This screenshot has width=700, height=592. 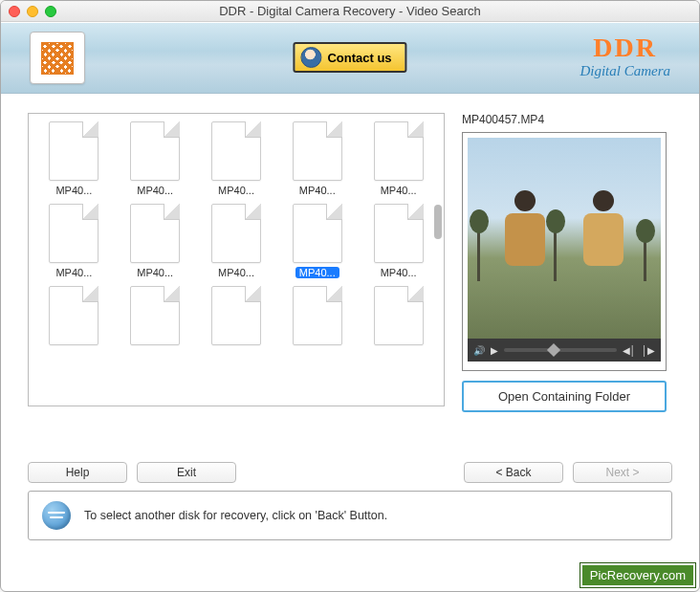 I want to click on window-title: DDR - Digital Camera Recovery - Video Se…, so click(x=350, y=11).